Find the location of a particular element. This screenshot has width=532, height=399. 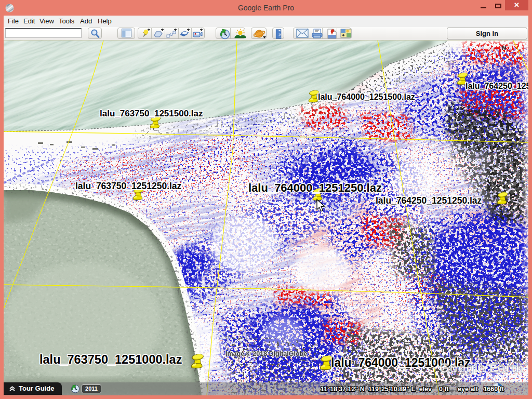

svg-text: lalu_764250_1251500.laz is located at coordinates (497, 86).